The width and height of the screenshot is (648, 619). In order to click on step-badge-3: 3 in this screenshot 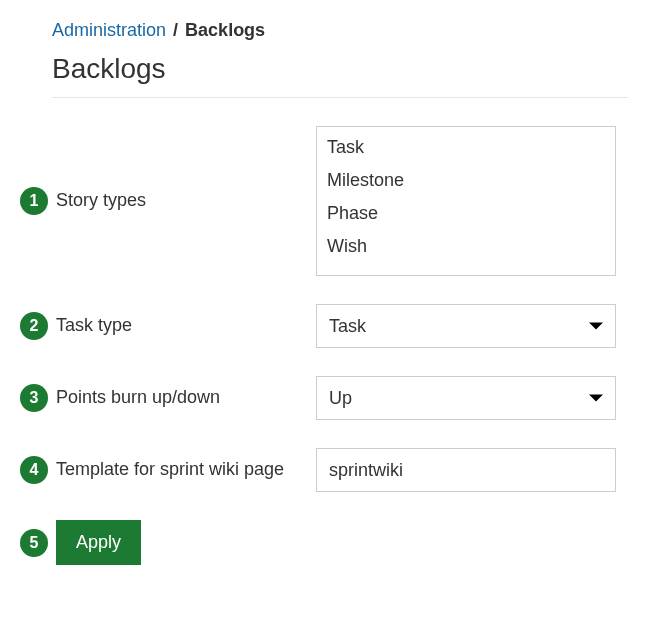, I will do `click(34, 398)`.